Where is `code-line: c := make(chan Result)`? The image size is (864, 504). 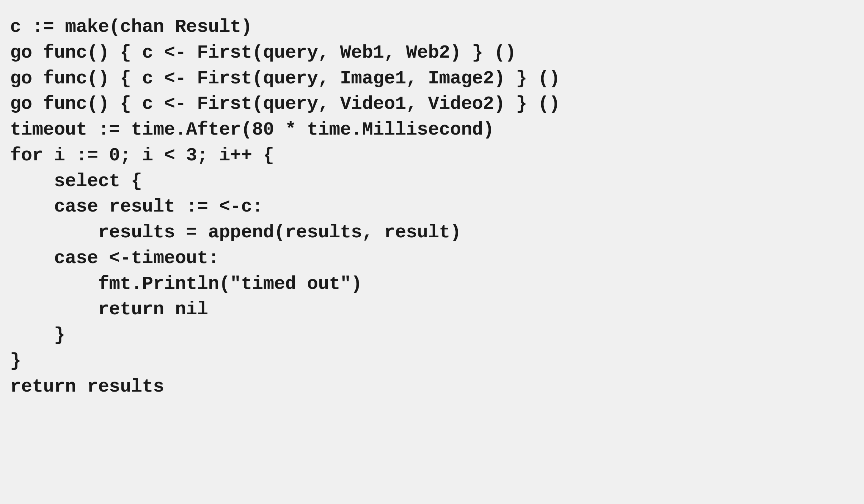
code-line: c := make(chan Result) is located at coordinates (285, 27).